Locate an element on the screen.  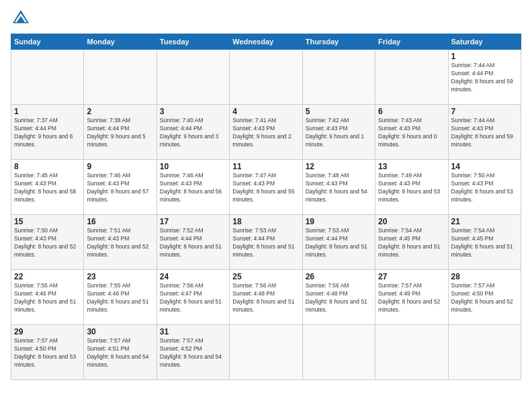
calendar-cell: 21 Sunrise: 7:54 AMSunset: 4:45 PMDaylig… is located at coordinates (484, 242).